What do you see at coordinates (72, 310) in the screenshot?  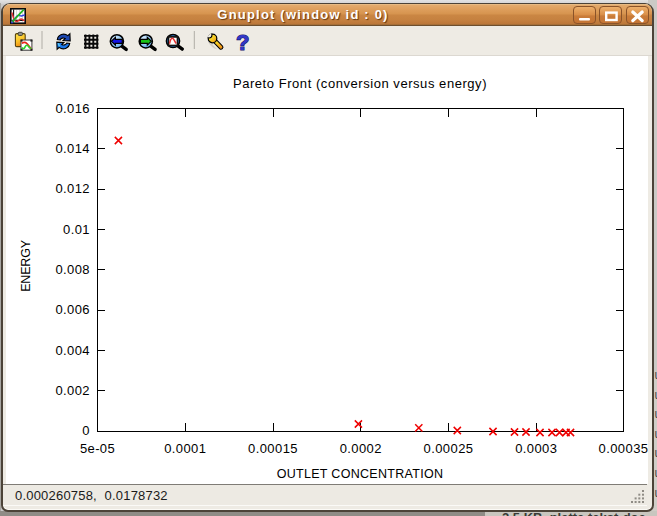 I see `svg-text: 0.006` at bounding box center [72, 310].